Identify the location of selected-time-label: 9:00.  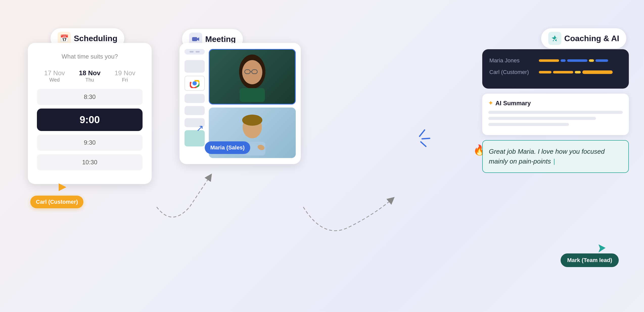
(90, 120).